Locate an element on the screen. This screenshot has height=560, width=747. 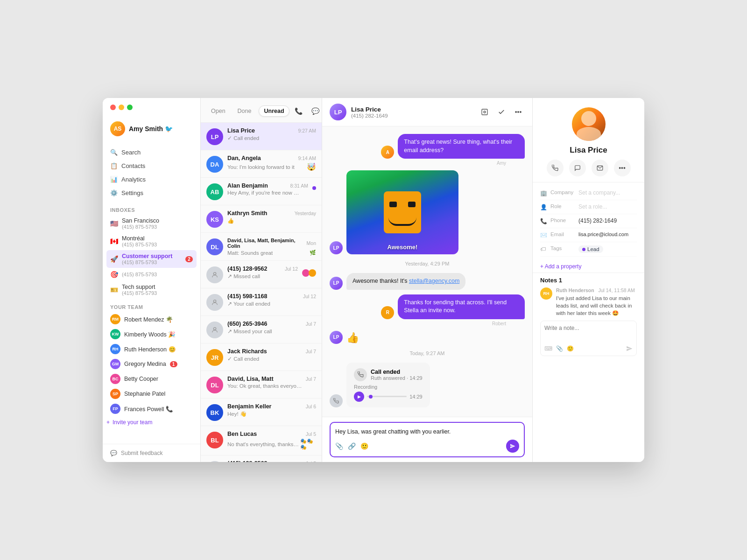
team-stephanie-patel: SP Stephanie Patel is located at coordinates (151, 394).